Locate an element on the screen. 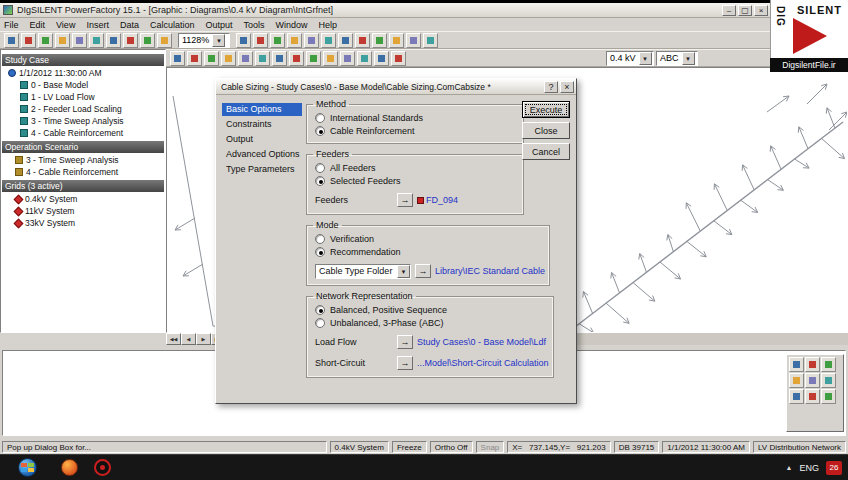 The image size is (848, 480). tree-item-scenario-time-sweep: 3 - Time Sweep Analysis is located at coordinates (83, 160).